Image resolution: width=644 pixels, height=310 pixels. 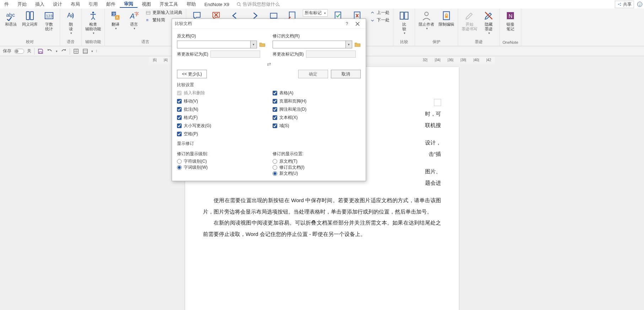 I want to click on tab-layout: 布局, so click(x=75, y=4).